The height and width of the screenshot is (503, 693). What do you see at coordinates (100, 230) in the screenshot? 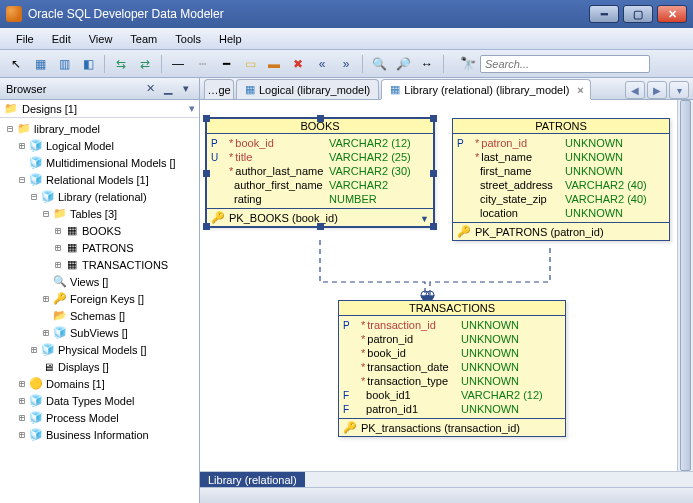
I see `tree-item: ⊞▦BOOKS` at bounding box center [100, 230].